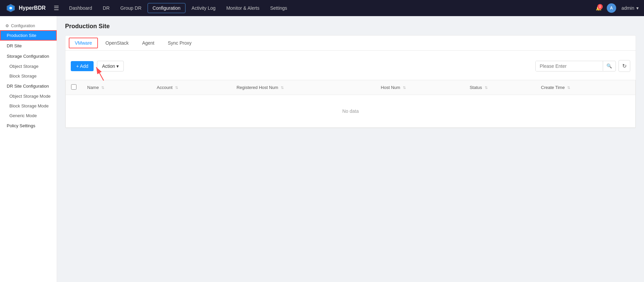 The image size is (644, 282). I want to click on table-header-row: Name ⇅ Account ⇅ Registered Host Num ⇅, so click(351, 88).